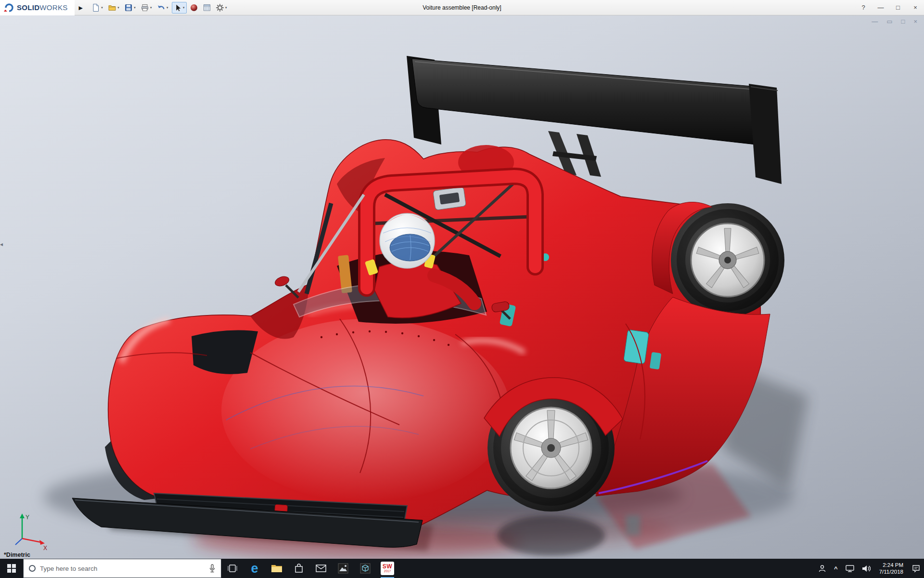  What do you see at coordinates (321, 568) in the screenshot?
I see `mail-icon` at bounding box center [321, 568].